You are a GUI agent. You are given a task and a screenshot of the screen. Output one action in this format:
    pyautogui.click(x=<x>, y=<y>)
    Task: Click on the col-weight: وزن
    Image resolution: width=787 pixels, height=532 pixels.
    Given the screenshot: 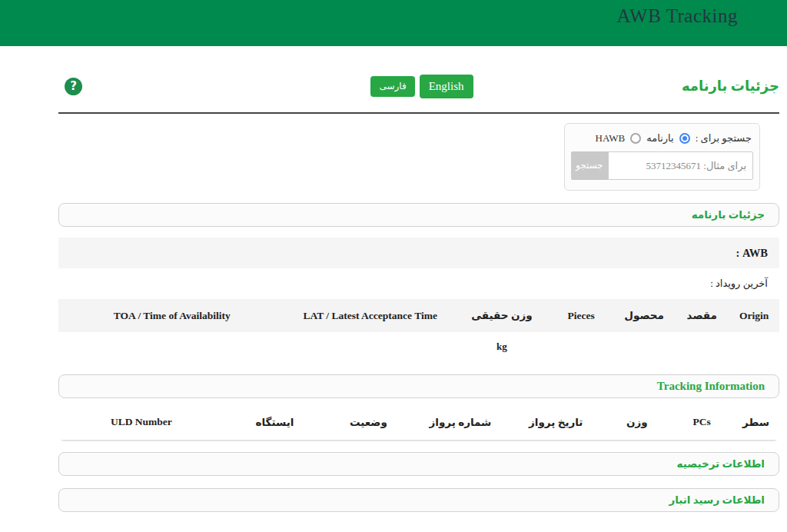 What is the action you would take?
    pyautogui.click(x=636, y=422)
    